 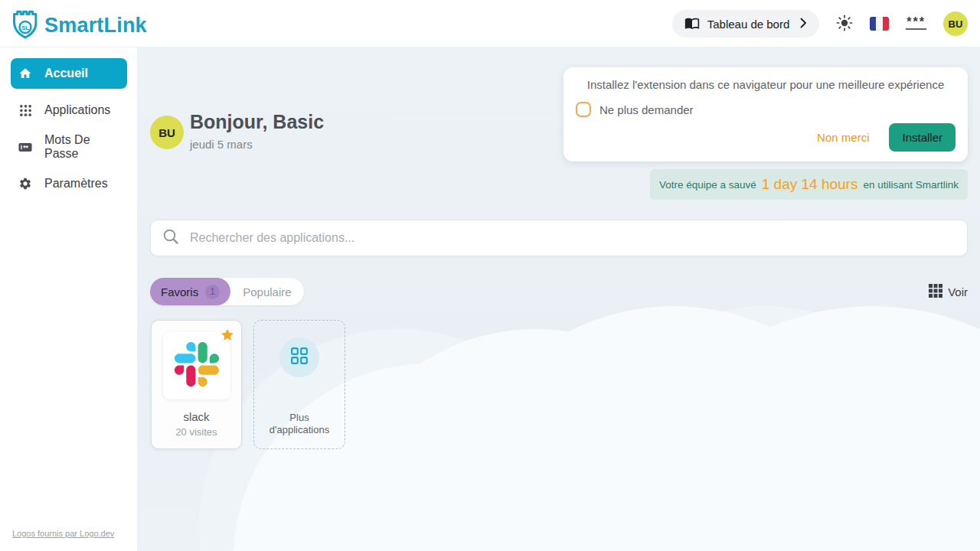 I want to click on shield-logo-icon: SL, so click(x=25, y=25).